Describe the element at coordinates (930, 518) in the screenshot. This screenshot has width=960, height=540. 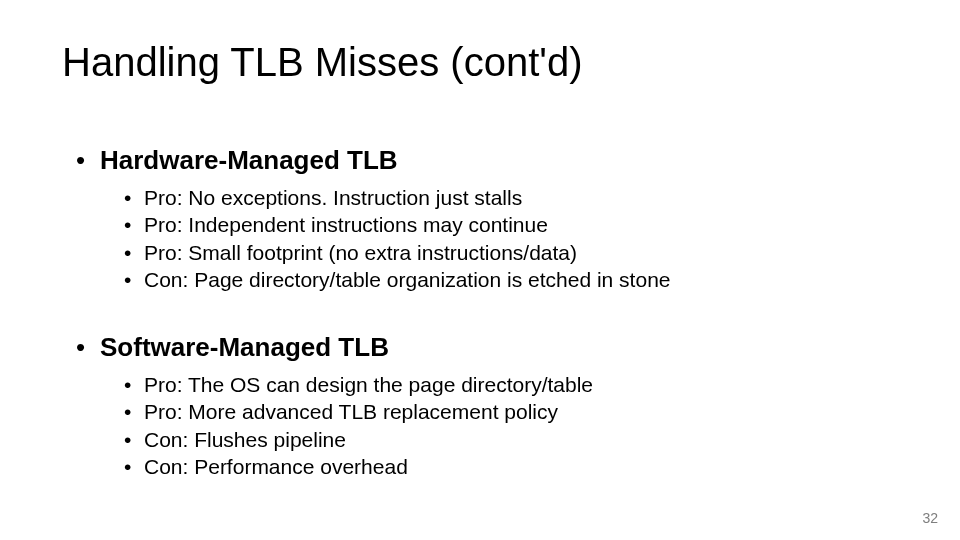
I see `page-number: 32` at that location.